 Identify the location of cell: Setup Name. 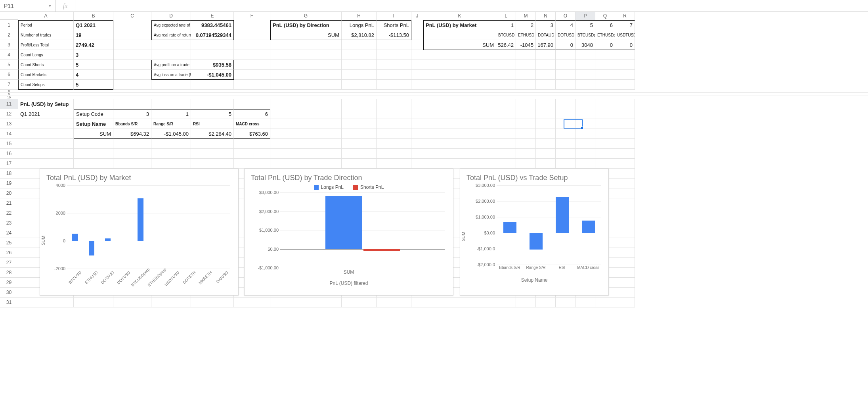
(94, 124).